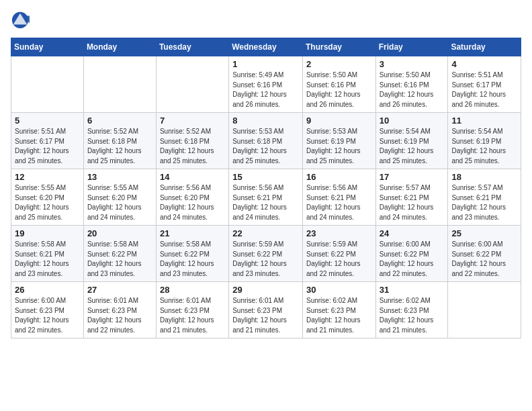 This screenshot has height=411, width=532. I want to click on day-number: 31, so click(412, 290).